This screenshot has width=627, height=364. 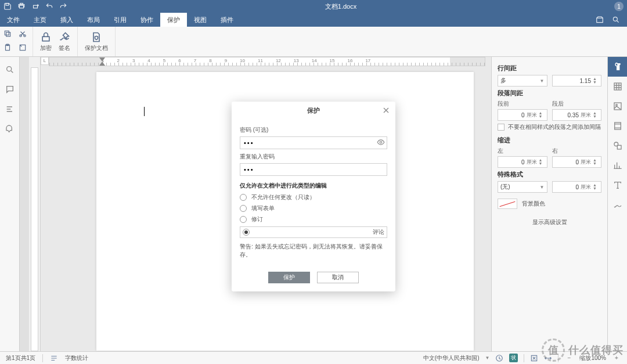 I want to click on protect-button: 保护, so click(x=289, y=277).